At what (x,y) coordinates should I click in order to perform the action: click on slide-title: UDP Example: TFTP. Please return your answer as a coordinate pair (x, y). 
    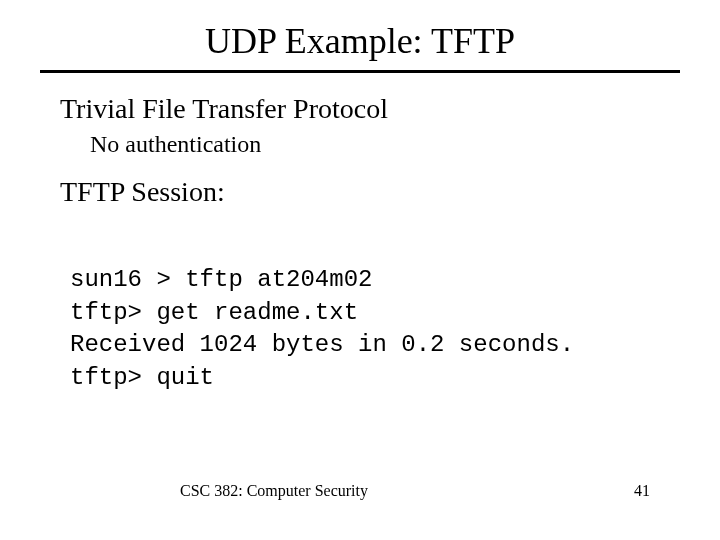
    Looking at the image, I should click on (360, 41).